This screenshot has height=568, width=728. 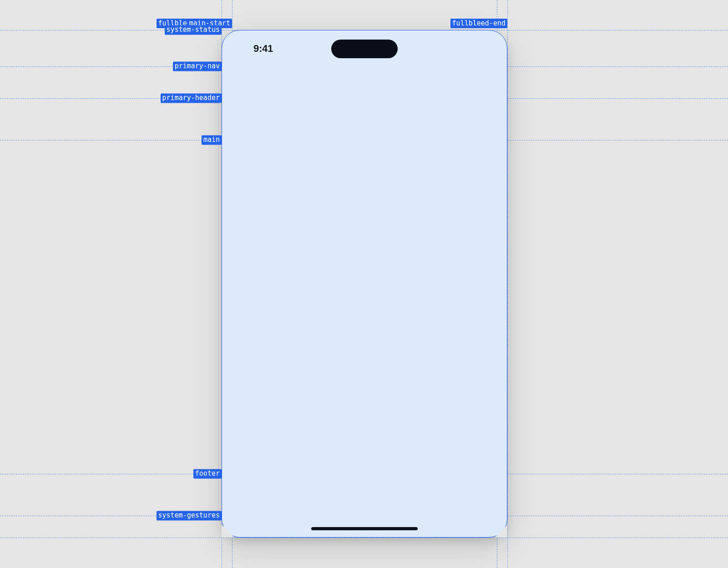 I want to click on dynamic-island, so click(x=364, y=49).